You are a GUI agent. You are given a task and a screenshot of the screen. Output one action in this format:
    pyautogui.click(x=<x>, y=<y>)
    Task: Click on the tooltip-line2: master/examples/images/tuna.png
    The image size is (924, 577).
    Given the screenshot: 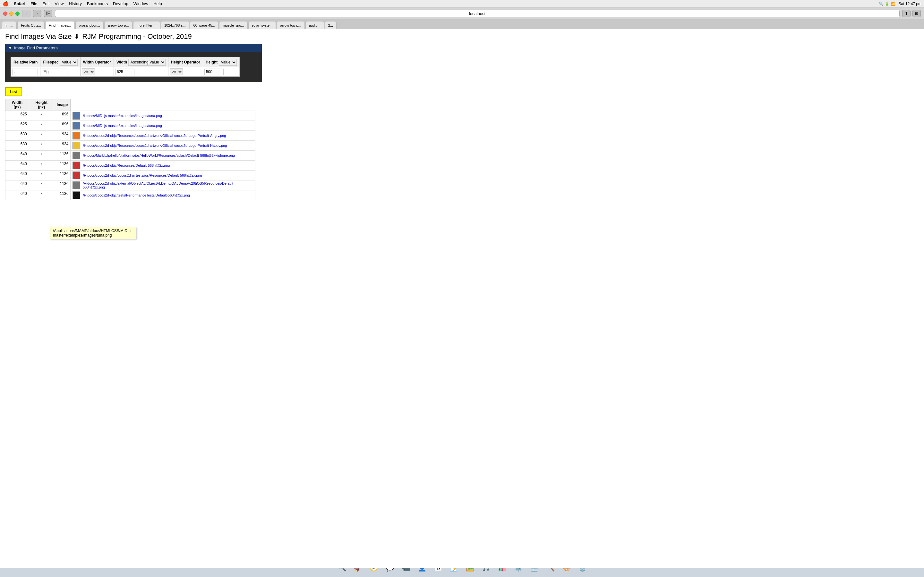 What is the action you would take?
    pyautogui.click(x=93, y=235)
    